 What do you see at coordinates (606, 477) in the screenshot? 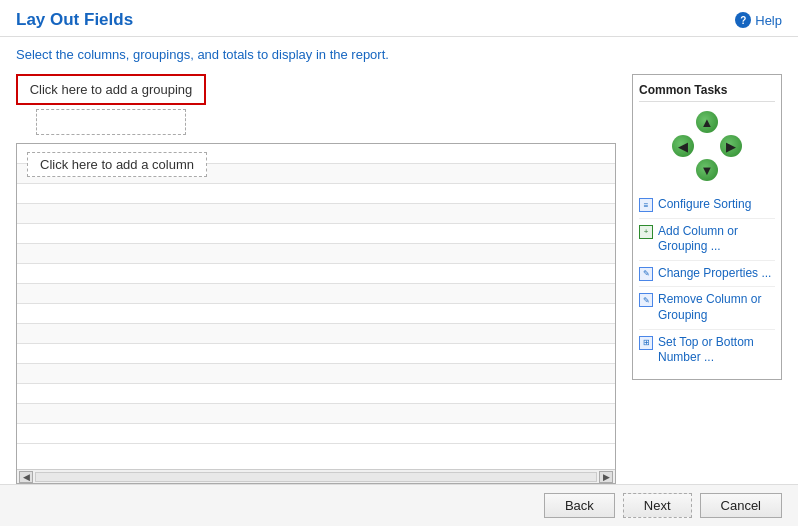
I see `scroll-right-arrow: ▶` at bounding box center [606, 477].